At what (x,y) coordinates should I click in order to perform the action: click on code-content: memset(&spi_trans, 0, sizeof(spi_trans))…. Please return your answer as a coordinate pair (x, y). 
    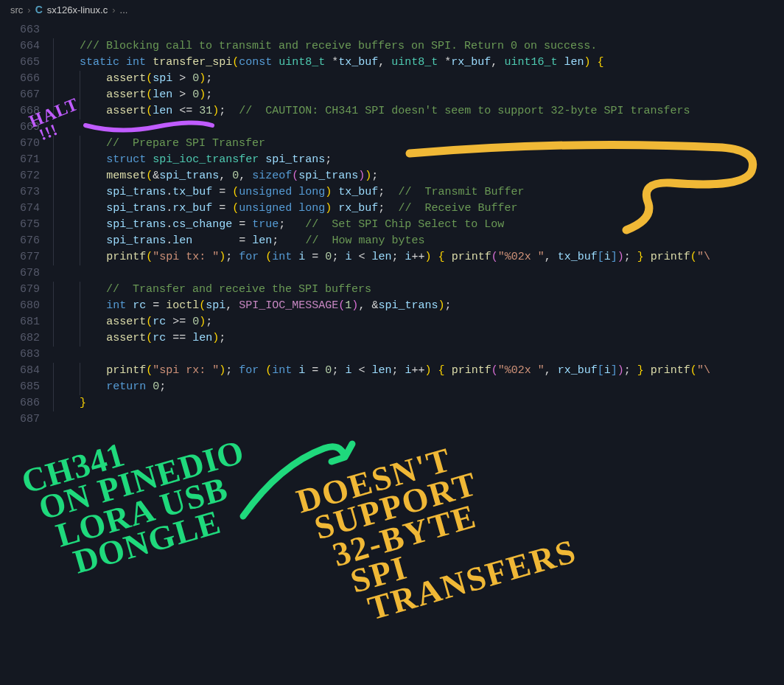
    Looking at the image, I should click on (419, 176).